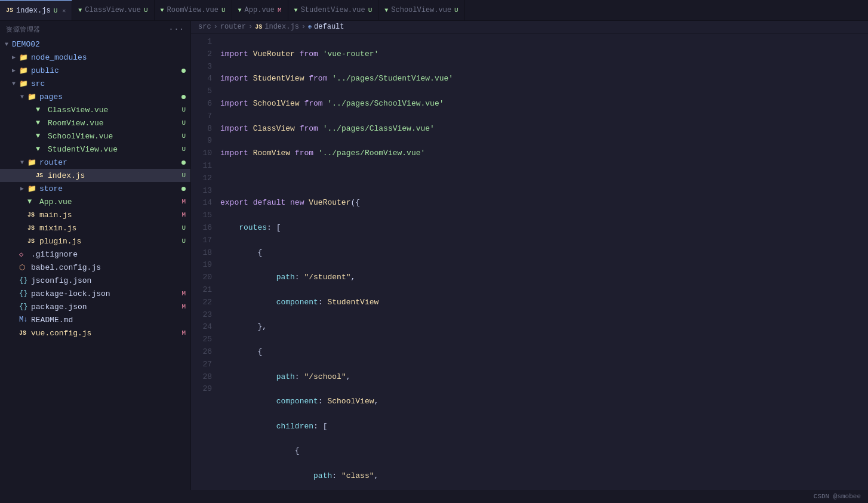 The width and height of the screenshot is (868, 503). Describe the element at coordinates (96, 162) in the screenshot. I see `sidebar-item-router: 📁 router` at that location.